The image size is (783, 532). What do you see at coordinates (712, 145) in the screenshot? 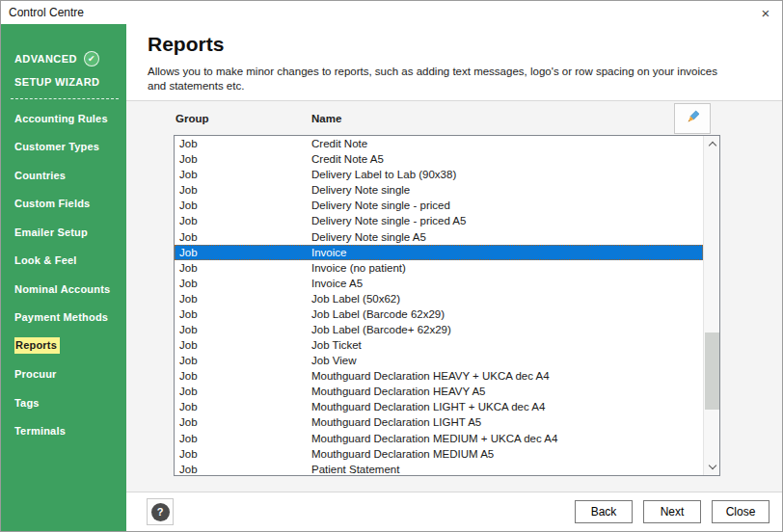
I see `scroll-up-icon` at bounding box center [712, 145].